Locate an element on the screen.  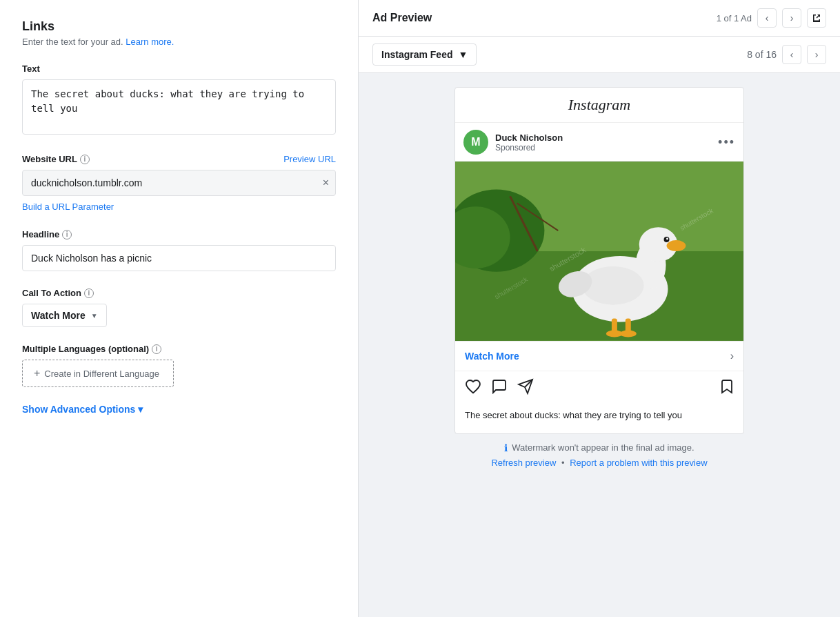
ig-action-icons-group is located at coordinates (499, 389).